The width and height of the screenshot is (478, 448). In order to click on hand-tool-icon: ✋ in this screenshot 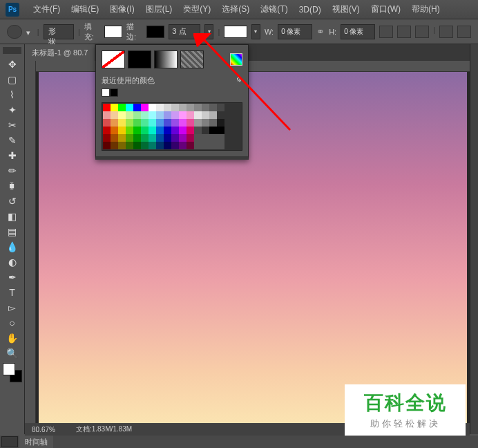, I will do `click(12, 337)`.